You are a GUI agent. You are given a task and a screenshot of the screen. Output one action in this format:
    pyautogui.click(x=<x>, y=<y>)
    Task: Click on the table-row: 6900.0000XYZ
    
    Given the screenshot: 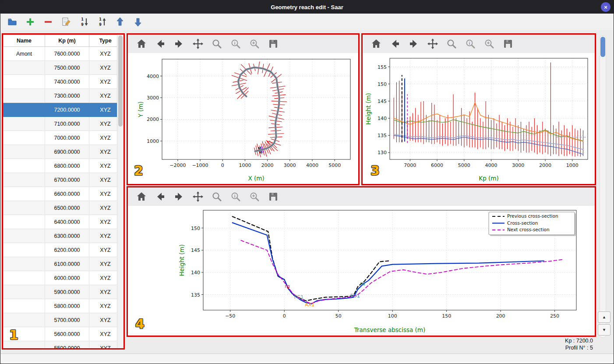 What is the action you would take?
    pyautogui.click(x=63, y=152)
    